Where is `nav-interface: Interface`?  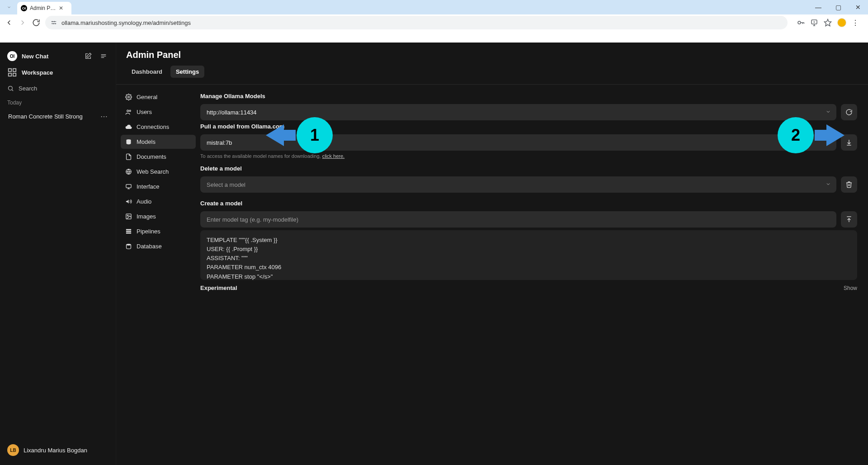
nav-interface: Interface is located at coordinates (158, 186).